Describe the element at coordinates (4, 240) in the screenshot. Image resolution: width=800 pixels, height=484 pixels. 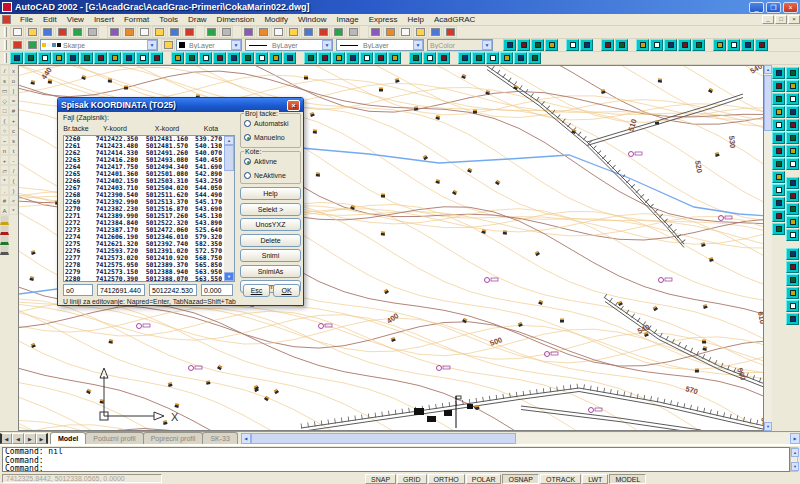
I see `grac-tool-icon` at that location.